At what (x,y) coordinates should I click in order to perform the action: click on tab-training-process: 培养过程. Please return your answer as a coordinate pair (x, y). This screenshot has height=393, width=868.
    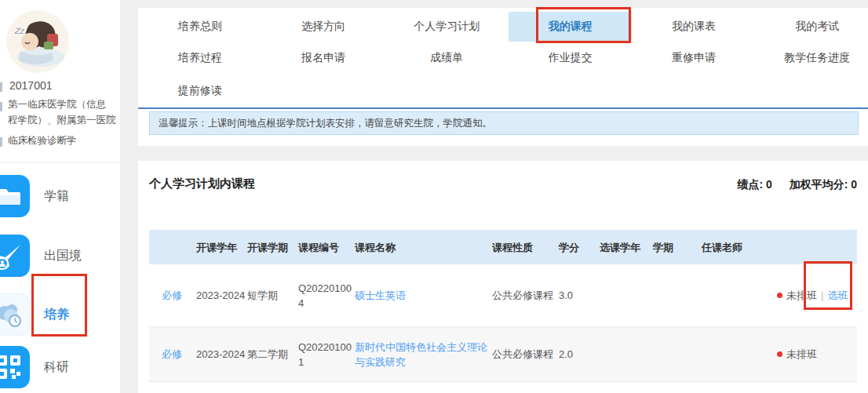
    Looking at the image, I should click on (199, 58).